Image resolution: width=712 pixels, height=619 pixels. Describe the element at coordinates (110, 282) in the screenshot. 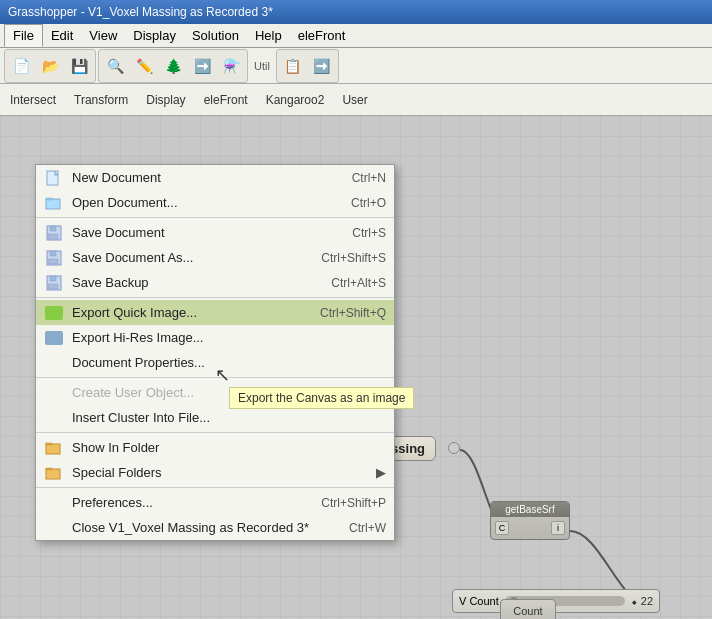

I see `save-backup-label: Save Backup` at that location.